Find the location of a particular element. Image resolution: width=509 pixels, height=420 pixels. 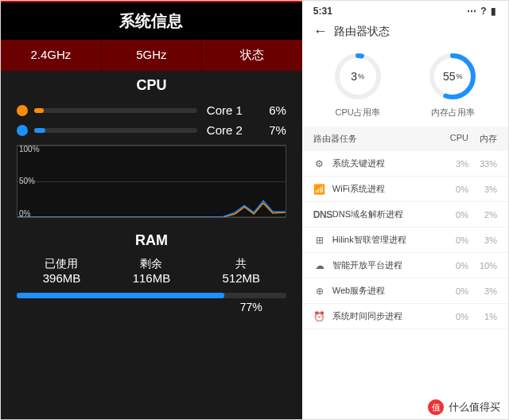

ram-total-value: 512MB is located at coordinates (242, 278).